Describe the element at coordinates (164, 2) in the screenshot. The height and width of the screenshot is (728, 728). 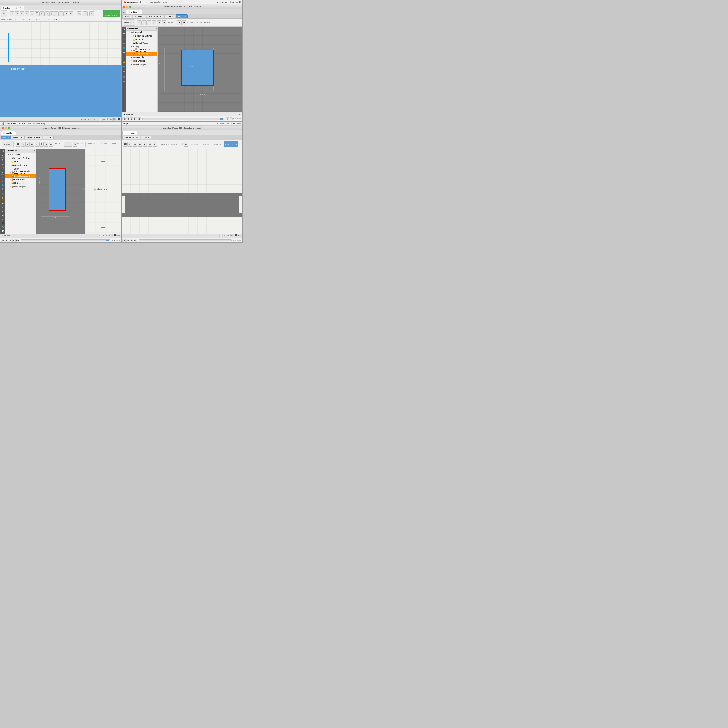
I see `q2-menu-help: Help` at that location.